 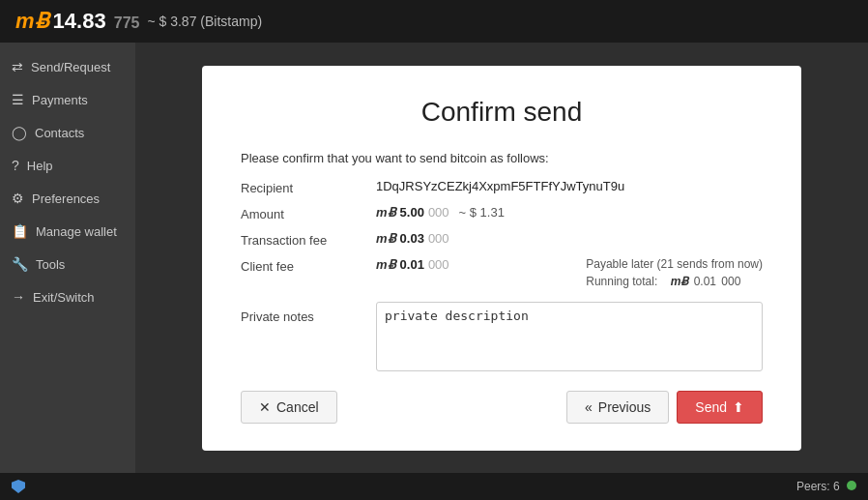 What do you see at coordinates (308, 188) in the screenshot?
I see `recipient-label: Recipient` at bounding box center [308, 188].